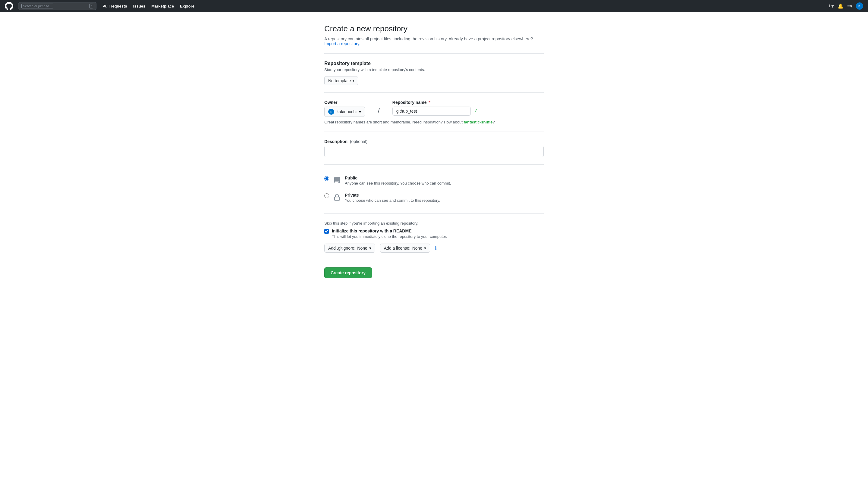 The width and height of the screenshot is (868, 495). I want to click on nav-marketplace: Marketplace, so click(163, 6).